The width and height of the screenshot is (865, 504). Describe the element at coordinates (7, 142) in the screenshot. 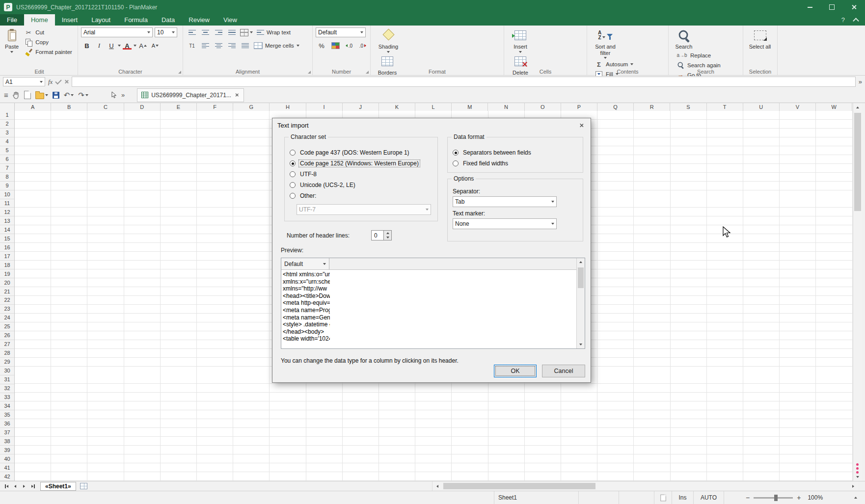

I see `row-header-4: 4` at that location.